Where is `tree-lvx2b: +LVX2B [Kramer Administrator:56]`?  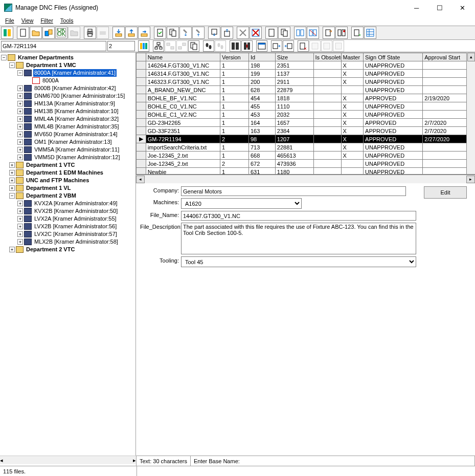
tree-lvx2b: +LVX2B [Kramer Administrator:56] is located at coordinates (67, 226).